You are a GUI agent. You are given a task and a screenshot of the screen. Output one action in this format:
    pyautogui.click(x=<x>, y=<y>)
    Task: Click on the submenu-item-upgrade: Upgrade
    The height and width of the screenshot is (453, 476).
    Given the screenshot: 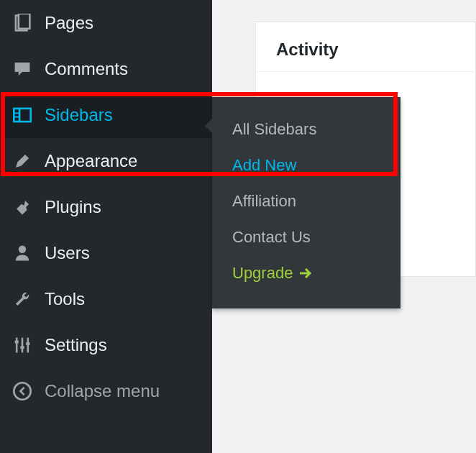 What is the action you would take?
    pyautogui.click(x=306, y=273)
    